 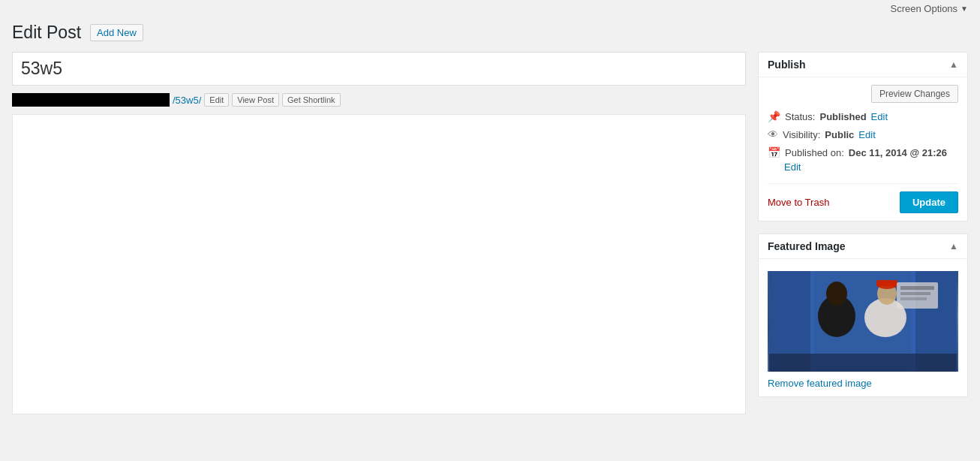 What do you see at coordinates (863, 116) in the screenshot?
I see `status-row: 📌 Status: Published Edit` at bounding box center [863, 116].